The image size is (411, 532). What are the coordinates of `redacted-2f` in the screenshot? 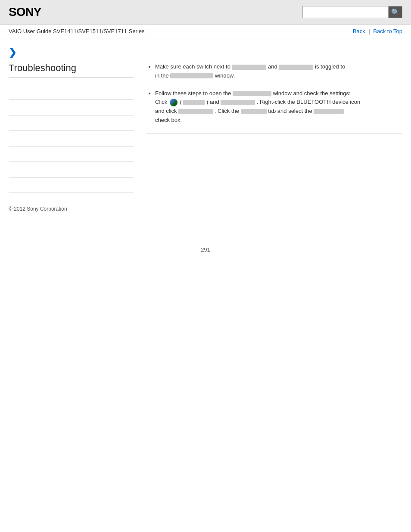 It's located at (329, 112).